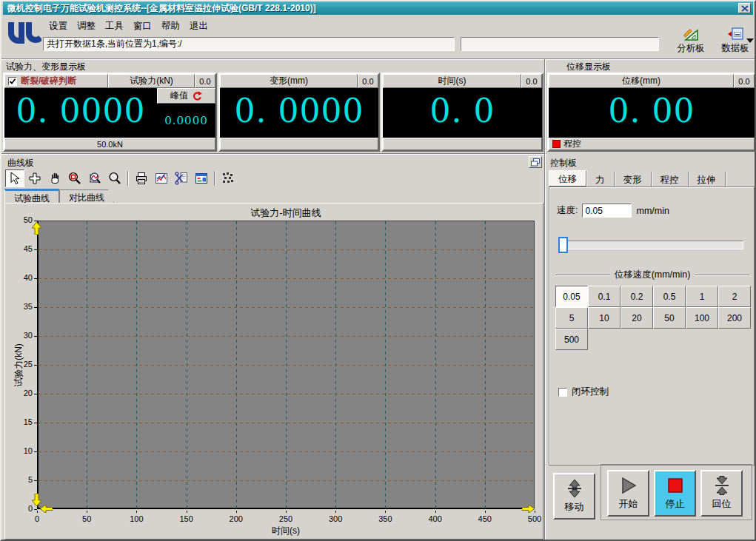 This screenshot has height=541, width=756. Describe the element at coordinates (228, 178) in the screenshot. I see `pattern-grid-button` at that location.